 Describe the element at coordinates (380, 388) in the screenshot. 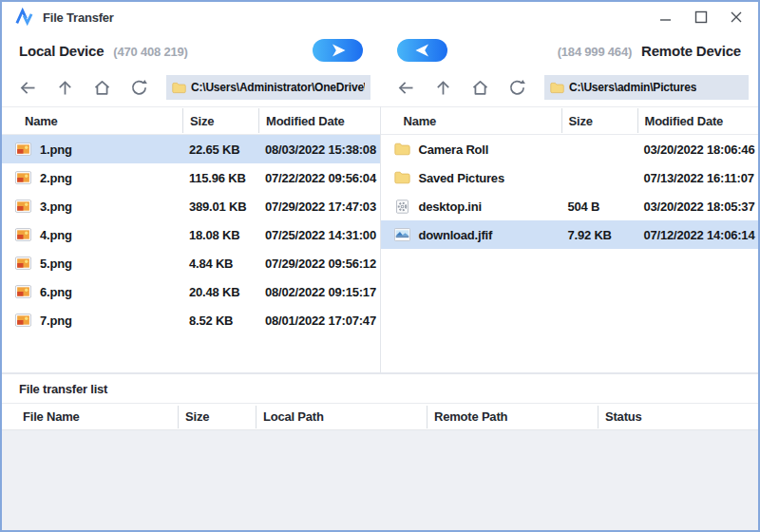

I see `transfer-list-titlebar: File transfer list` at that location.